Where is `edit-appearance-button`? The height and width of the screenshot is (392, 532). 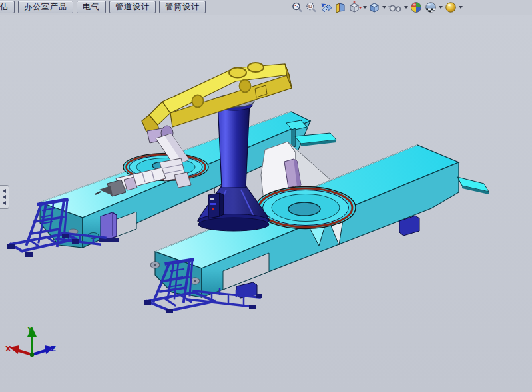 edit-appearance-button is located at coordinates (416, 7).